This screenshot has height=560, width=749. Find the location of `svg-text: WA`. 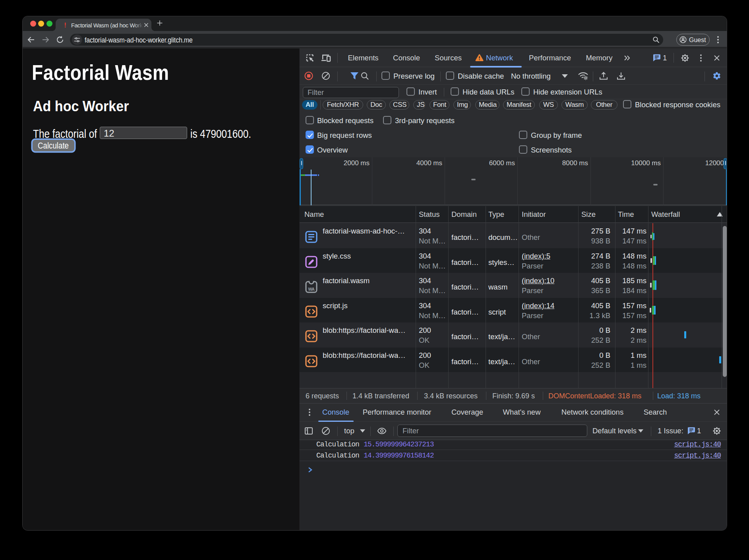

svg-text: WA is located at coordinates (312, 289).